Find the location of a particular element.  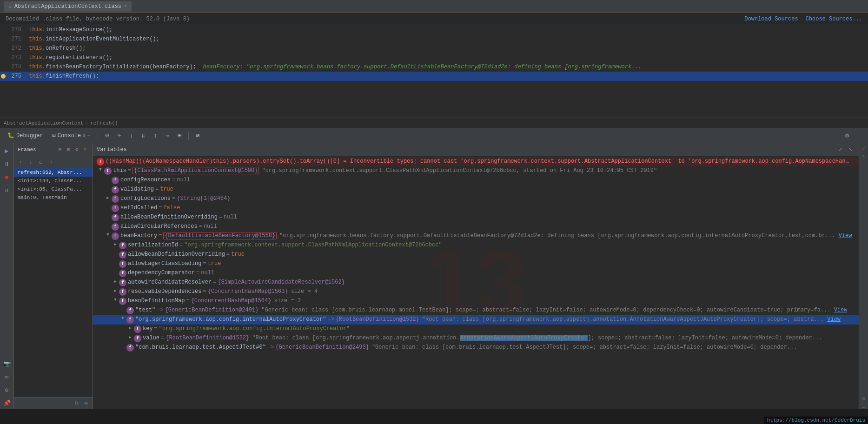

var-error-icon: ! is located at coordinates (100, 162).